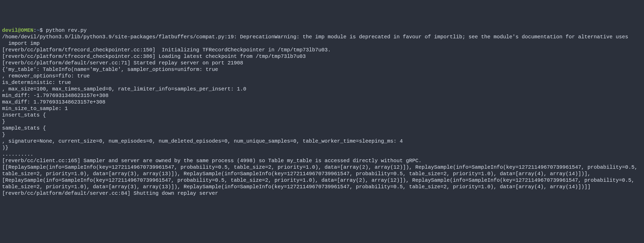  What do you see at coordinates (322, 30) in the screenshot?
I see `prompt-line: devil@OMEN:~$ python rev.py` at bounding box center [322, 30].